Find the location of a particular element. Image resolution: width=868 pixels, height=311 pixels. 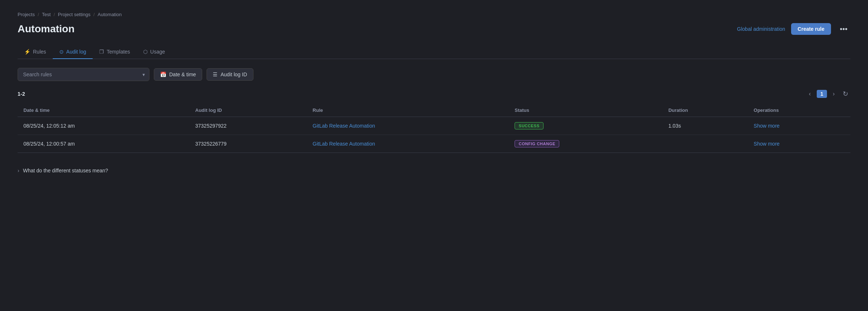

tabs: ⚡ Rules ⊙ Audit log ❐ Templates ⬡ Usage is located at coordinates (434, 52).